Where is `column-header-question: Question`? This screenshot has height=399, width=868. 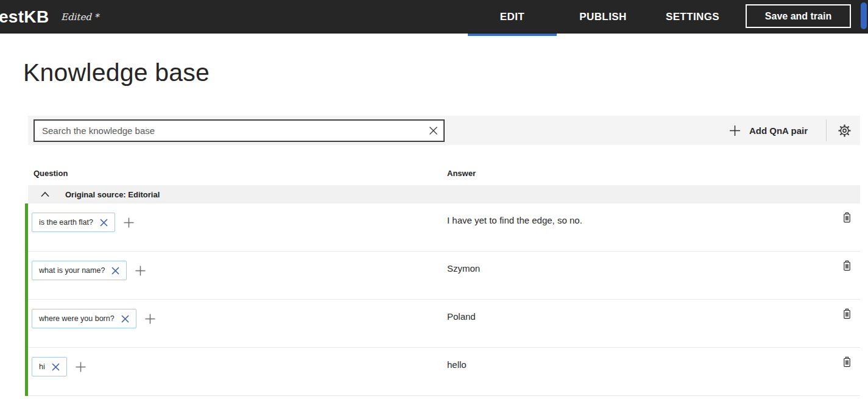
column-header-question: Question is located at coordinates (51, 173).